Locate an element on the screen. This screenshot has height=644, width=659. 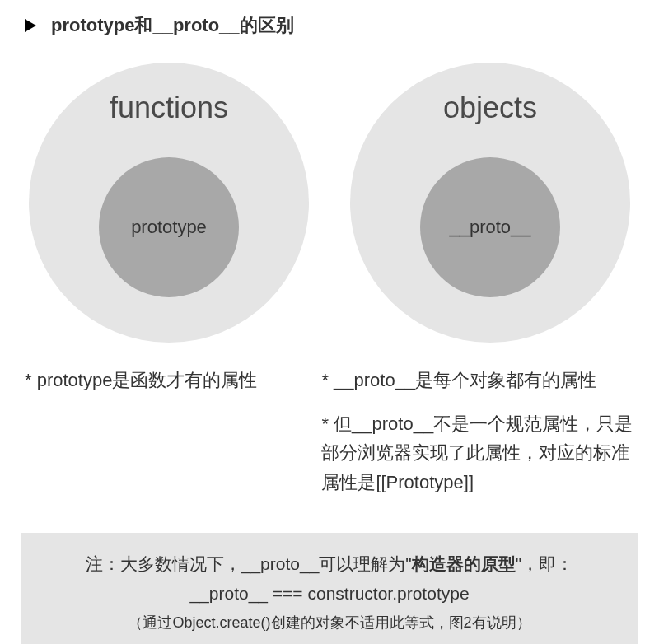
page-title: prototype和__proto__的区别 is located at coordinates (173, 26).